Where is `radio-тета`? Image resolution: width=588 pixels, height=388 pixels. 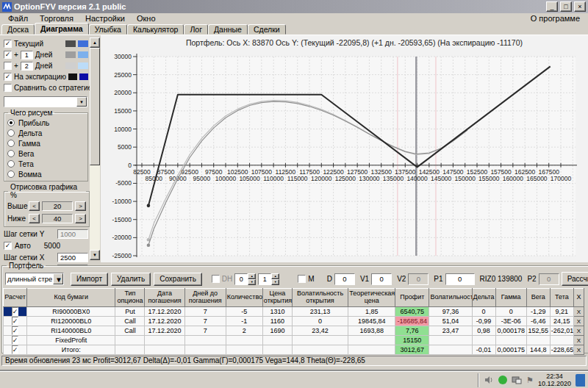
radio-тета is located at coordinates (11, 164).